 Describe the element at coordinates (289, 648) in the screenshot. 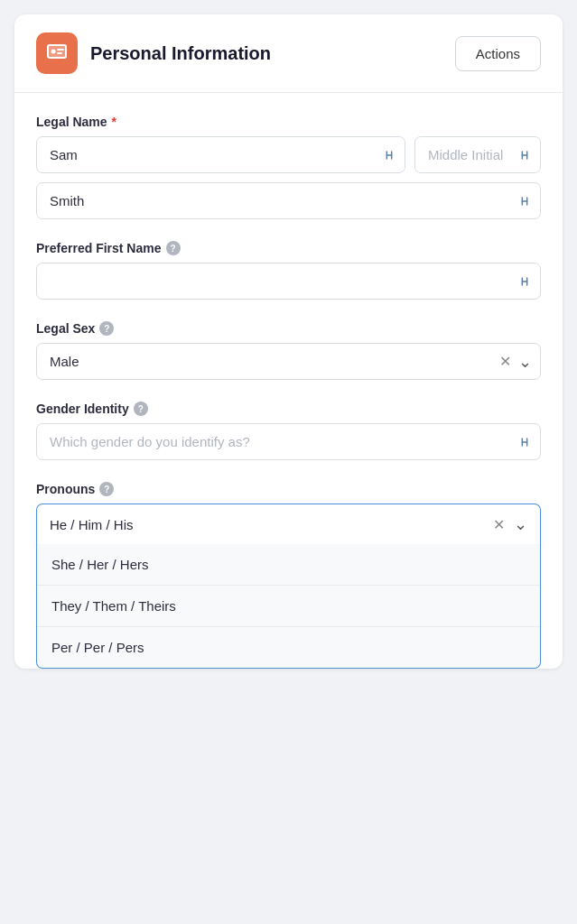

I see `pronouns-option-per: Per / Per / Pers` at that location.